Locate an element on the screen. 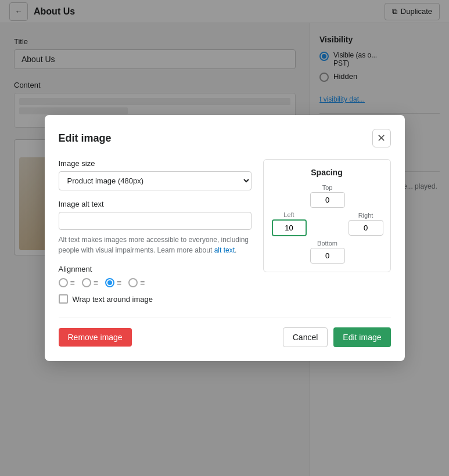  image-size-select: Product image (480px) Small (100px) Medi… is located at coordinates (155, 181).